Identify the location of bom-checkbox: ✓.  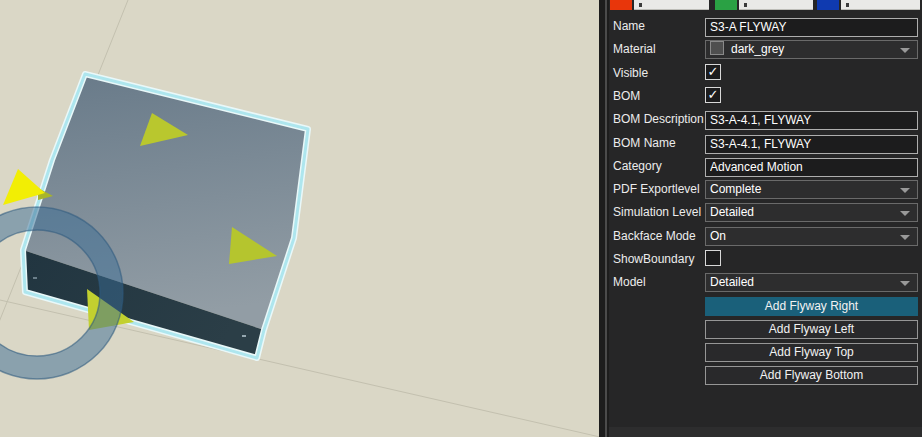
(713, 95).